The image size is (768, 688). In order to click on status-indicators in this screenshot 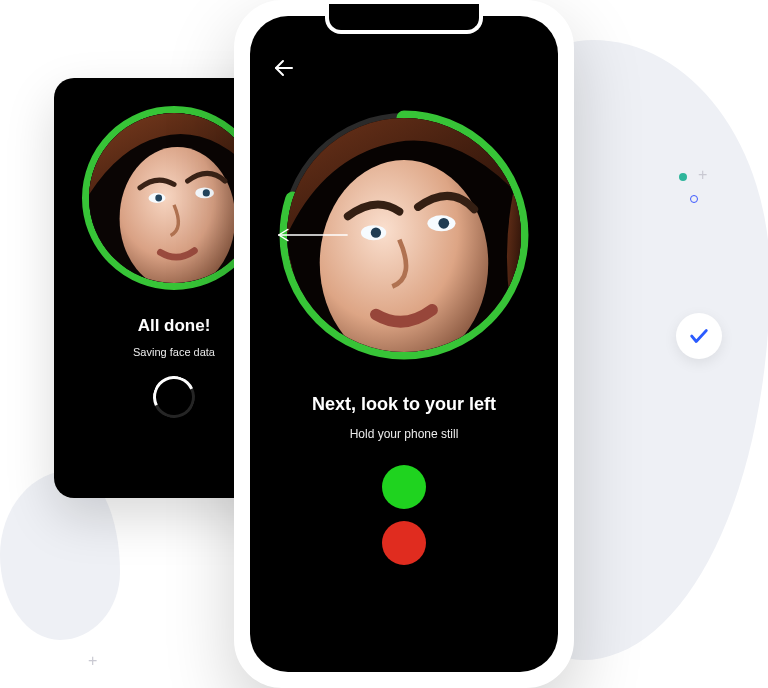, I will do `click(404, 515)`.